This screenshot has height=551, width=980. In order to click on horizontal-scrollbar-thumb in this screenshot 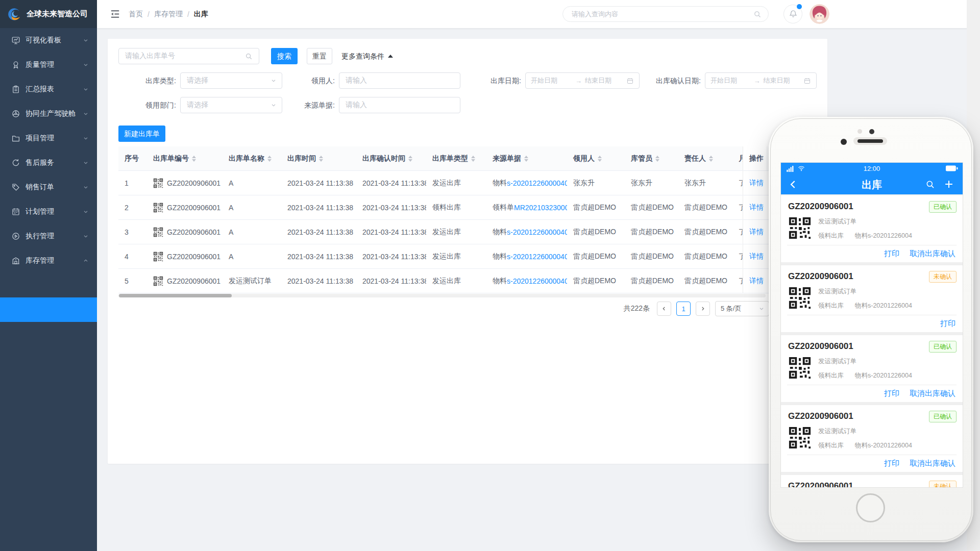, I will do `click(176, 296)`.